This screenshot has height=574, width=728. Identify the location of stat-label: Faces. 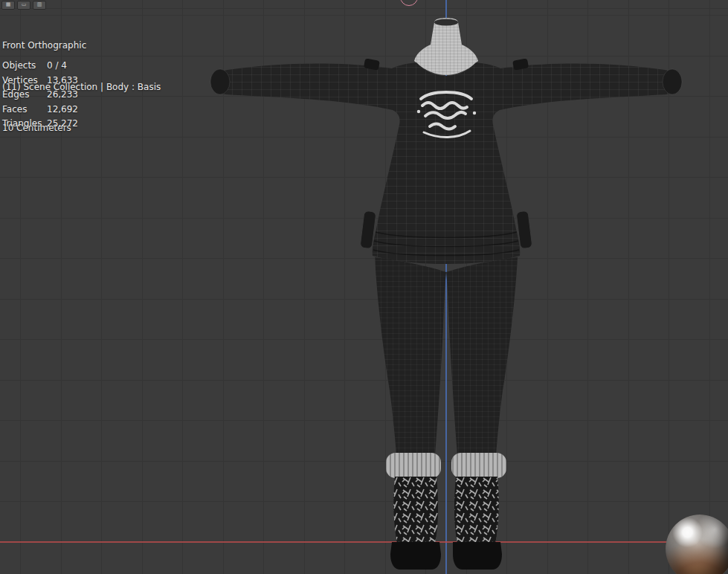
(25, 109).